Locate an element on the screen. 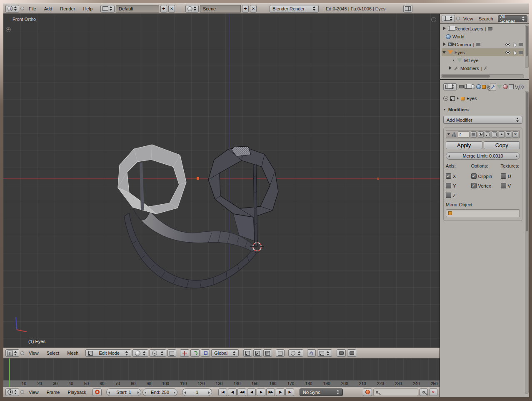 This screenshot has height=401, width=532. apply-button: Apply is located at coordinates (464, 145).